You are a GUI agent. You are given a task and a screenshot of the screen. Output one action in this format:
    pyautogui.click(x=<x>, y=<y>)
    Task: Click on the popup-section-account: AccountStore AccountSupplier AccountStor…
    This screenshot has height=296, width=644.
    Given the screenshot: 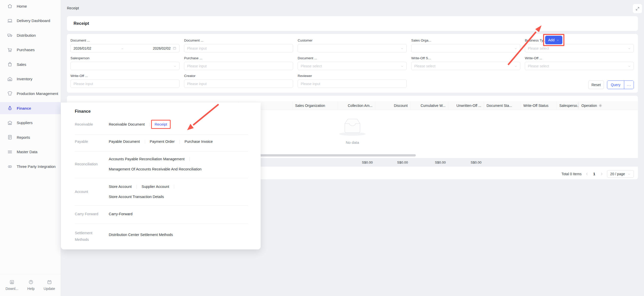 What is the action you would take?
    pyautogui.click(x=161, y=192)
    